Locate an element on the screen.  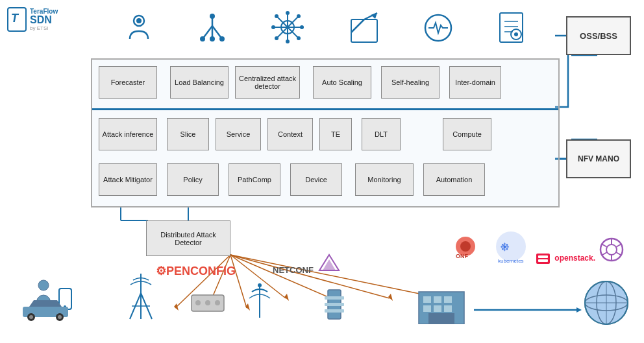
distributed-attack-detector-box: Distributed Attack Detector is located at coordinates (188, 239).